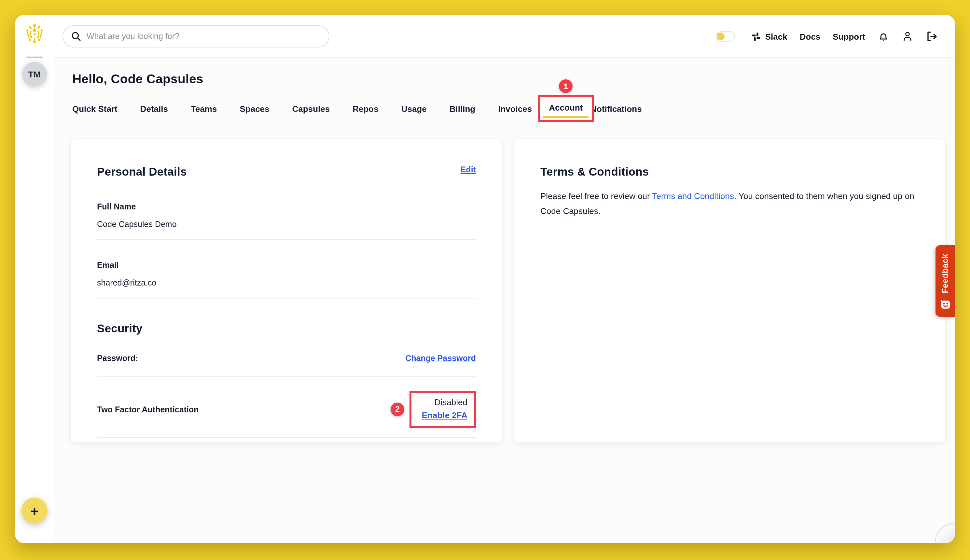  I want to click on docs-link: Docs, so click(810, 36).